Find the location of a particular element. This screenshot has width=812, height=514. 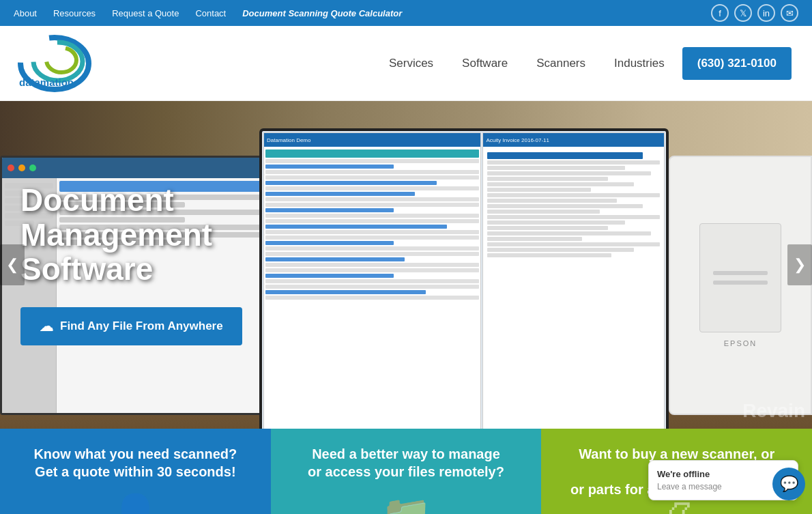

email-icon: ✉ is located at coordinates (789, 13).